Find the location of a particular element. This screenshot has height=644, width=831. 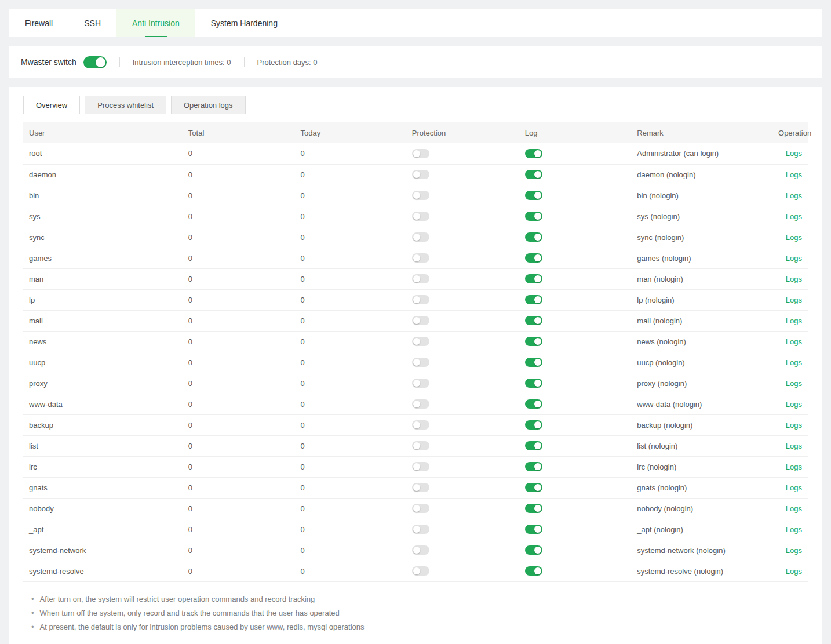

tab-anti-intrusion: Anti Intrusion is located at coordinates (156, 23).